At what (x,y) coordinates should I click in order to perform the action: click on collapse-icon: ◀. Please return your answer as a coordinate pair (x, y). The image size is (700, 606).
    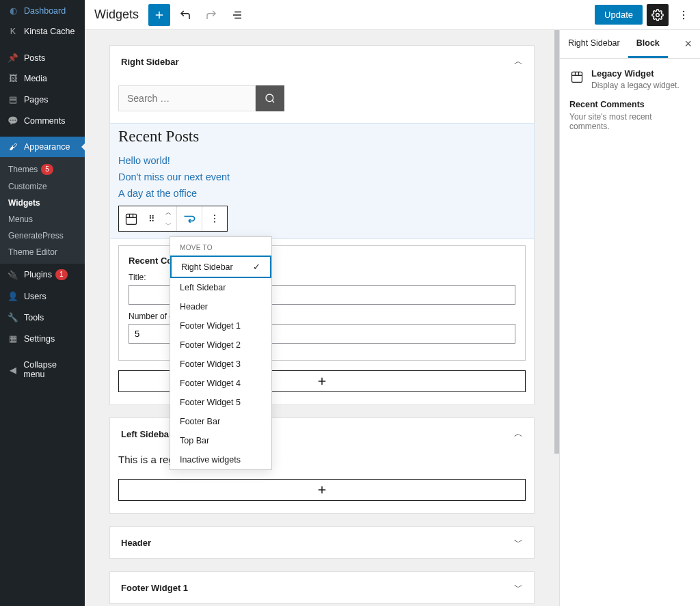
    Looking at the image, I should click on (12, 370).